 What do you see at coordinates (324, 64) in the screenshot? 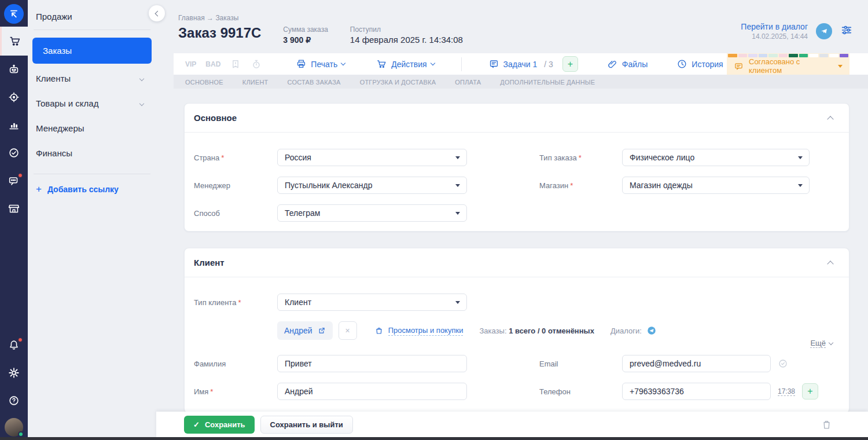
I see `print-label: Печать` at bounding box center [324, 64].